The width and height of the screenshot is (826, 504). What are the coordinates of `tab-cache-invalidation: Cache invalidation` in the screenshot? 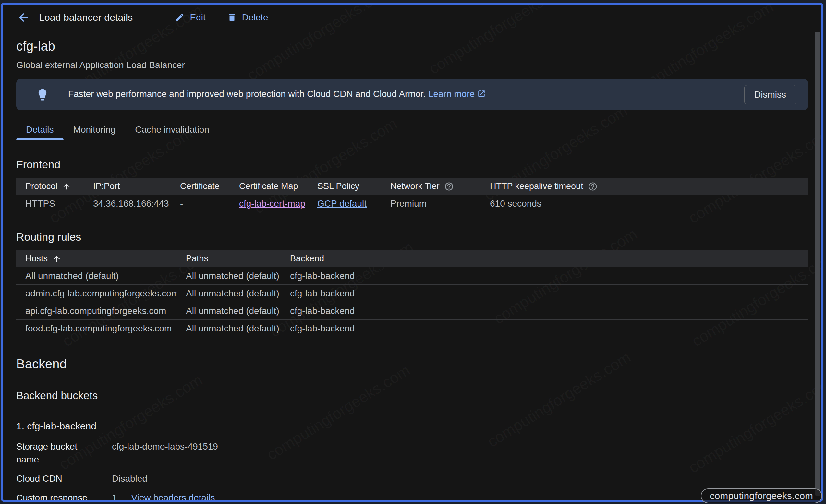 It's located at (172, 129).